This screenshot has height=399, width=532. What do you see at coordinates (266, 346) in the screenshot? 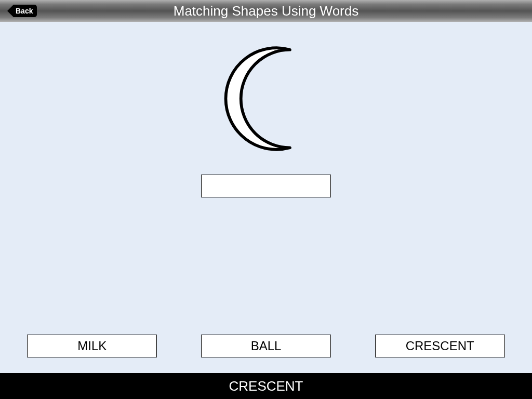
I see `options-row: MILK BALL CRESCENT` at bounding box center [266, 346].